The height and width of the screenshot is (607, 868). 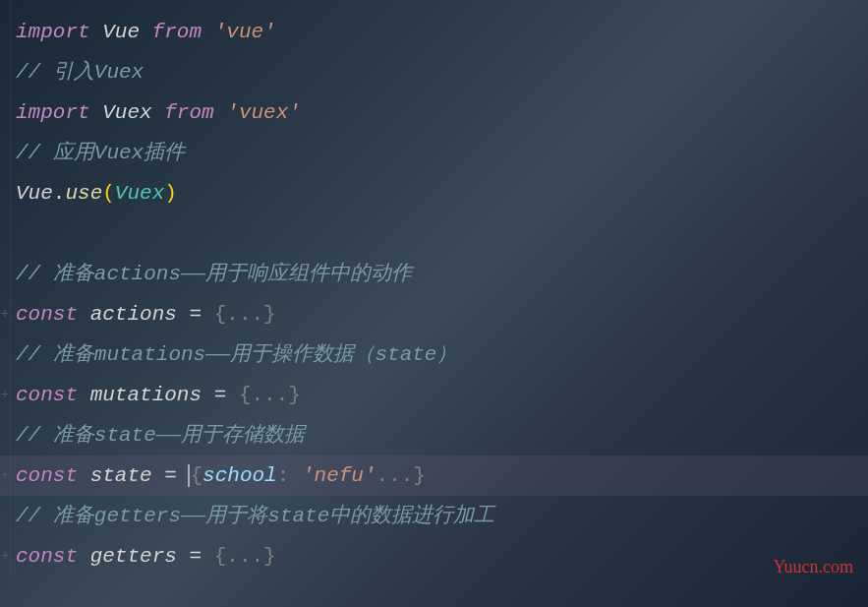 I want to click on comment: // 准备mutations——用于操作数据（state）, so click(x=236, y=354).